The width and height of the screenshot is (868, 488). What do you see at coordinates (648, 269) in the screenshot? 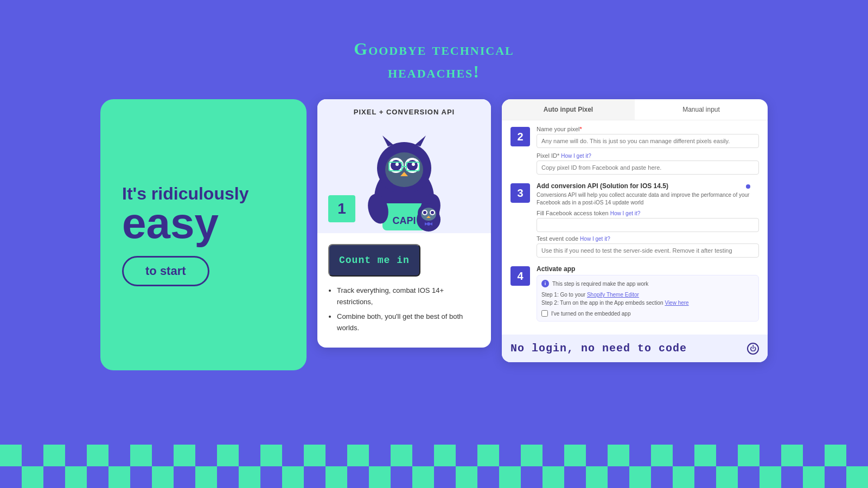
I see `step-4-title: Activate app` at bounding box center [648, 269].